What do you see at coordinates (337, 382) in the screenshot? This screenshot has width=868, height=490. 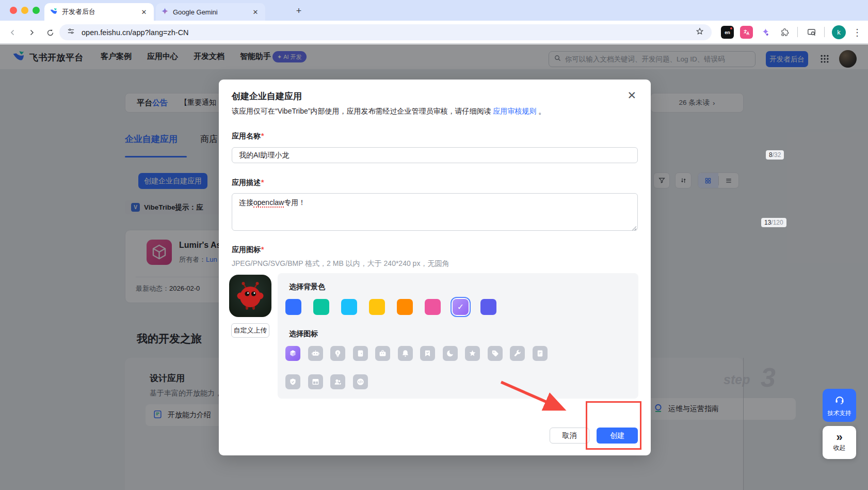 I see `people-icon-tile` at bounding box center [337, 382].